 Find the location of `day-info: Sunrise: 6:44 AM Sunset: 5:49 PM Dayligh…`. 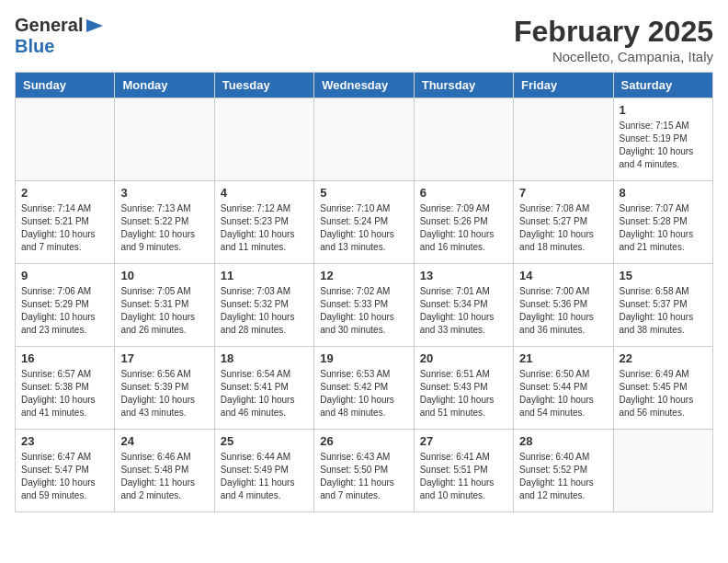

day-info: Sunrise: 6:44 AM Sunset: 5:49 PM Dayligh… is located at coordinates (265, 477).